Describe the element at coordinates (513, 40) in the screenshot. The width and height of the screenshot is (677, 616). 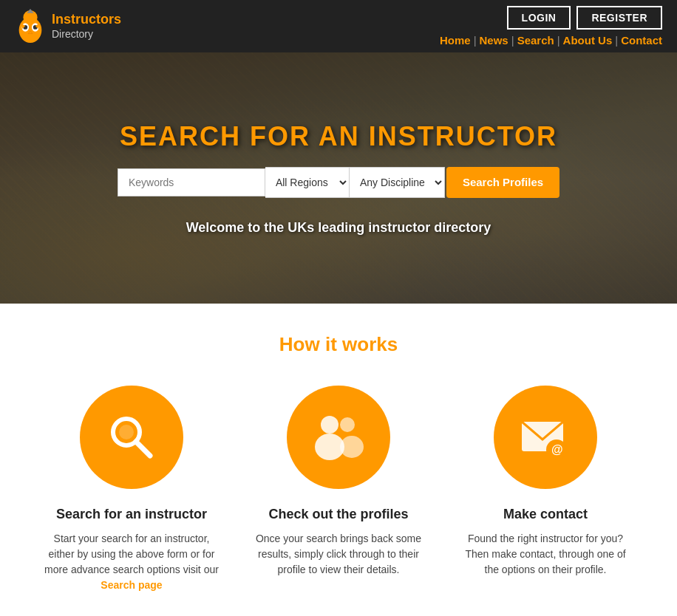
I see `nav-sep-2: |` at that location.